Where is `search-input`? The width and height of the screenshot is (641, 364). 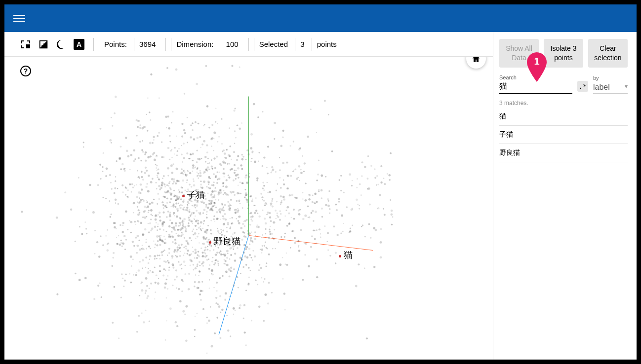
search-input is located at coordinates (536, 87).